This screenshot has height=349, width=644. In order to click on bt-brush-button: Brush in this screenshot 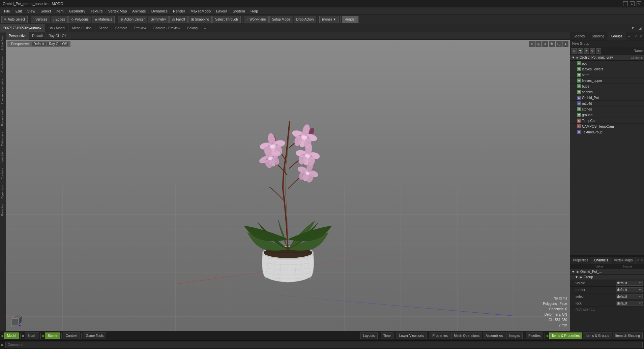, I will do `click(32, 336)`.